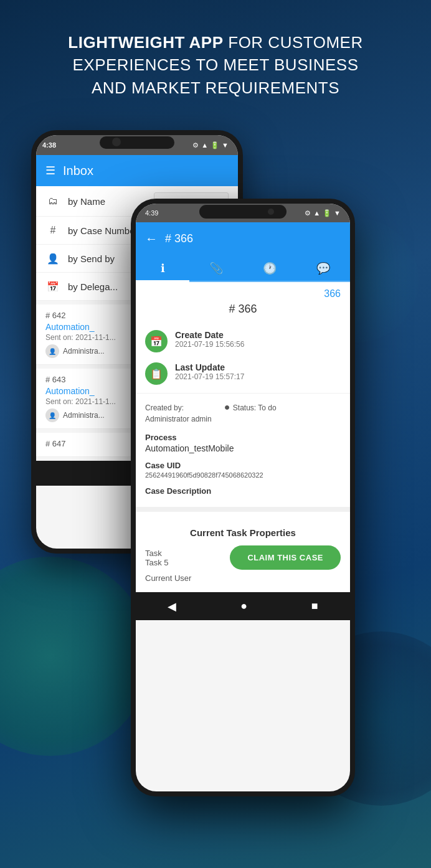 Image resolution: width=431 pixels, height=868 pixels. I want to click on task-label: Task, so click(157, 553).